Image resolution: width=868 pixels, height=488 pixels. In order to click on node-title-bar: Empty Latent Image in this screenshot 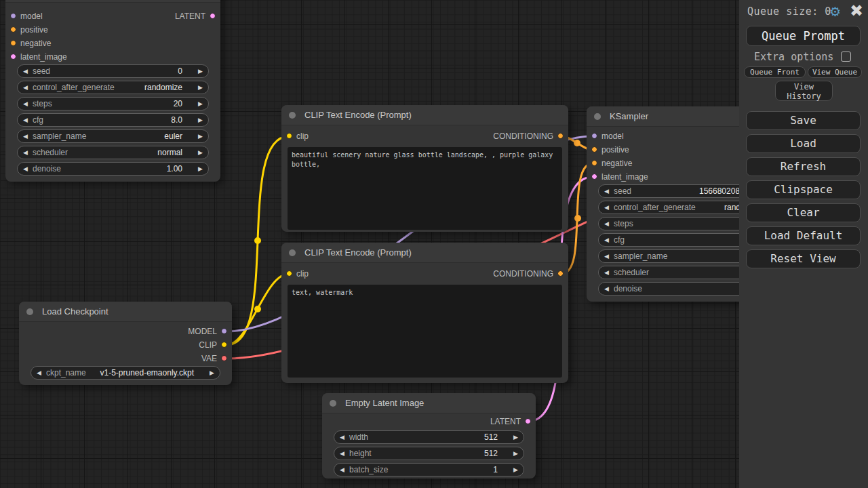, I will do `click(429, 403)`.